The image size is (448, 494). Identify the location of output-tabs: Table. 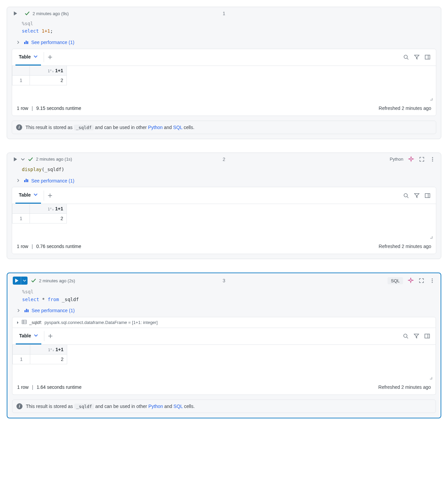
(224, 196).